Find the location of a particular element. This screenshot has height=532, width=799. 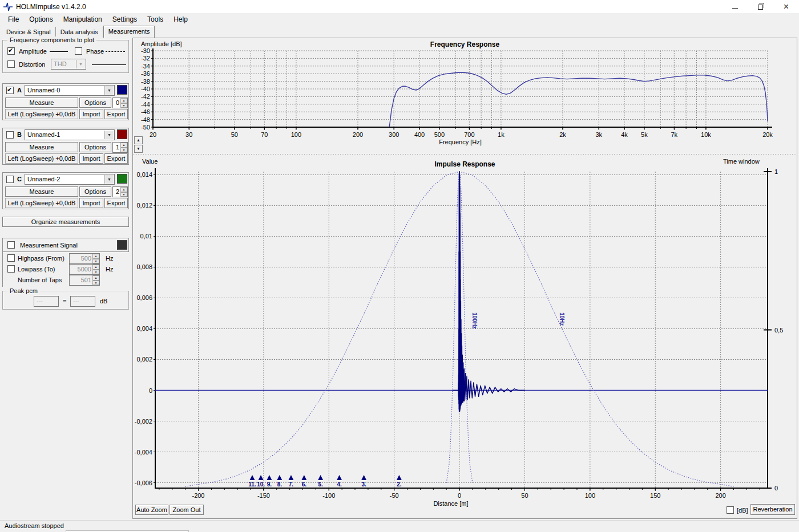

auto-zoom-button: Auto Zoom is located at coordinates (152, 510).